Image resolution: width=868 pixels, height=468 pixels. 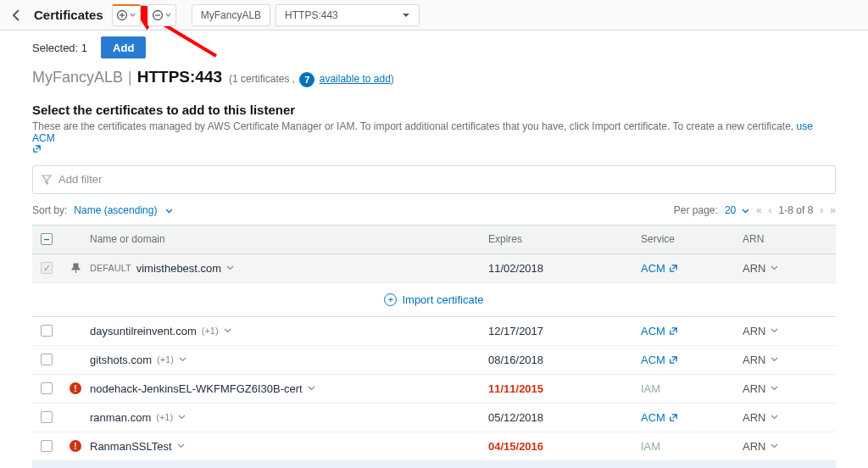 What do you see at coordinates (124, 210) in the screenshot?
I see `sortby-dropdown: Name (ascending)` at bounding box center [124, 210].